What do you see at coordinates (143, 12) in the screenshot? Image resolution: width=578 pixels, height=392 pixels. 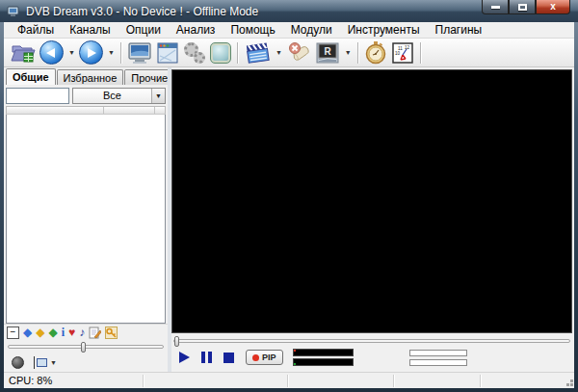 I see `window-title: DVB Dream v3.0 - No Device ! - Offline M…` at bounding box center [143, 12].